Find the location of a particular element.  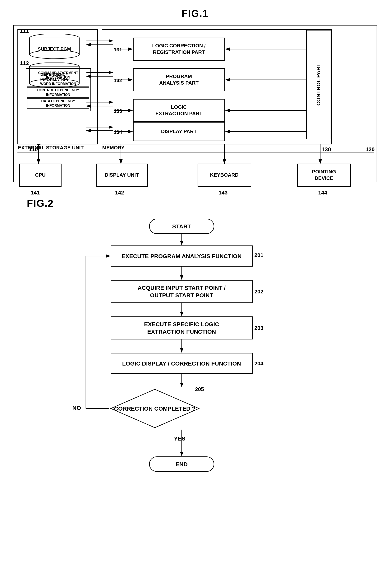

yes-label: YES is located at coordinates (180, 439).